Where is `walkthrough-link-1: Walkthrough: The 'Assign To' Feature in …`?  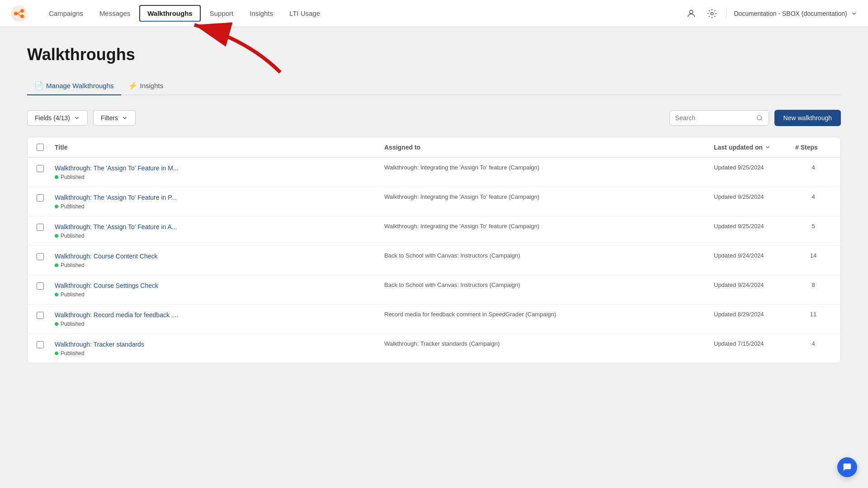 walkthrough-link-1: Walkthrough: The 'Assign To' Feature in … is located at coordinates (116, 197).